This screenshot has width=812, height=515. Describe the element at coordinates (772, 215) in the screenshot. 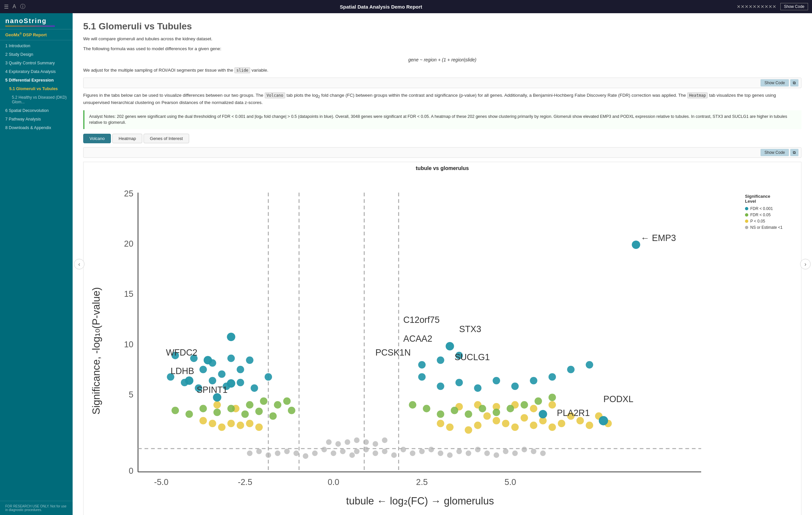

I see `legend-item-fdr005: FDR < 0.05` at that location.